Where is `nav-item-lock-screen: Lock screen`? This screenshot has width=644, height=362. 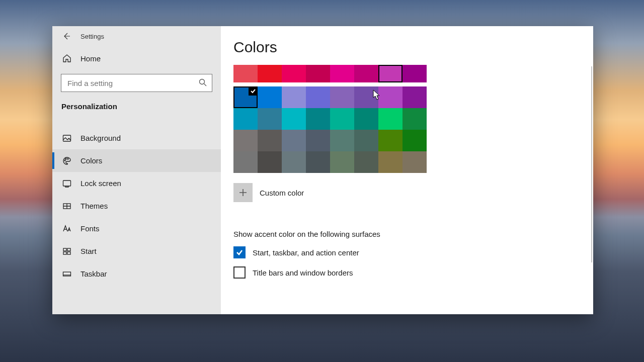
nav-item-lock-screen: Lock screen is located at coordinates (137, 183).